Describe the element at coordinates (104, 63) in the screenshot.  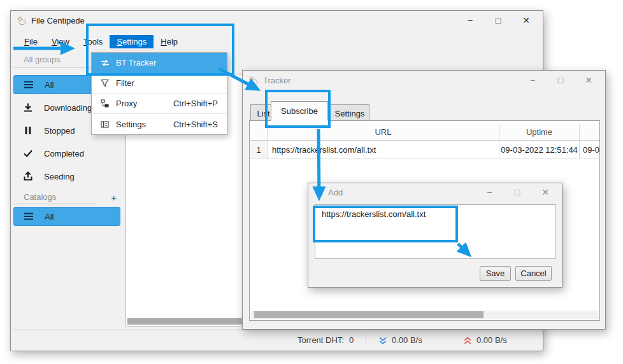
I see `tracker-icon` at that location.